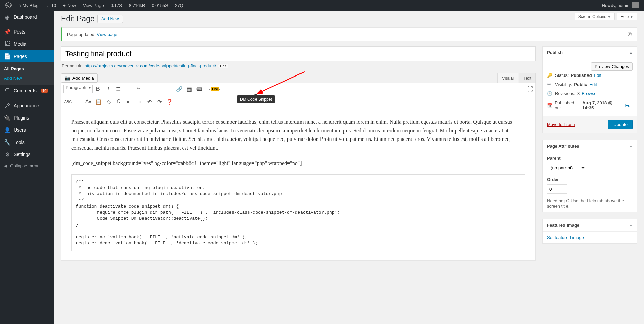  What do you see at coordinates (27, 154) in the screenshot?
I see `sidebar-settings: ⚙Settings` at bounding box center [27, 154].